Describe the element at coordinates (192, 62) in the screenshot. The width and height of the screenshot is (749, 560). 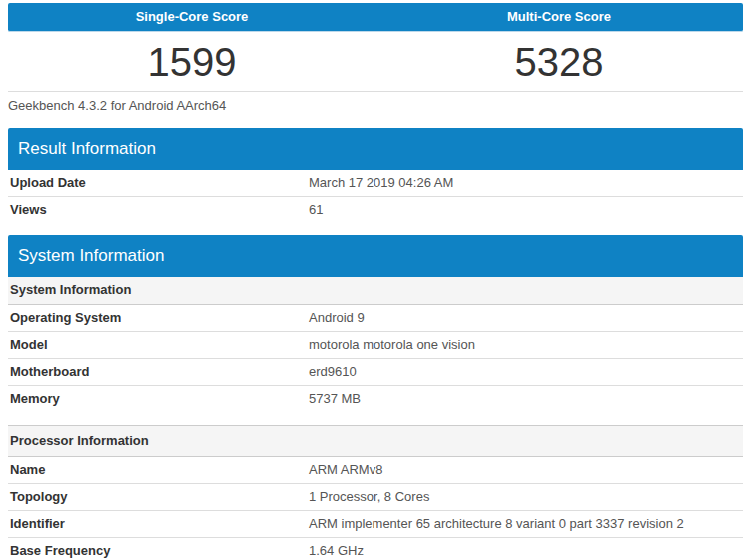
I see `single-core-score-value: 1599` at that location.